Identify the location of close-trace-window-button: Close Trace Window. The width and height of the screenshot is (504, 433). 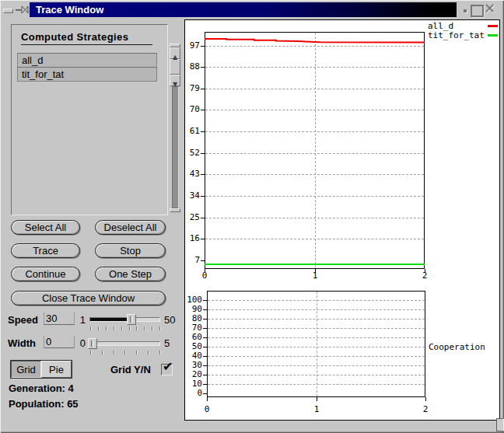
(89, 299).